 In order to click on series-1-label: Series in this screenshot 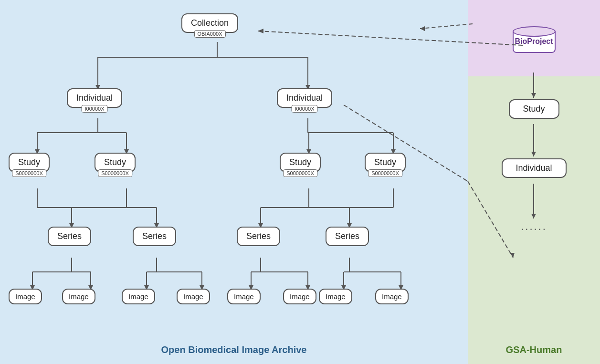, I will do `click(70, 236)`.